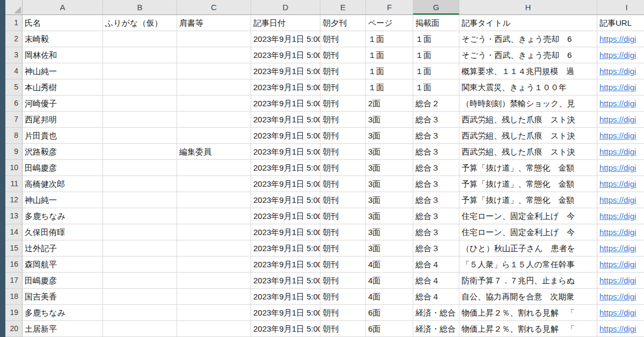 Image resolution: width=644 pixels, height=337 pixels. Describe the element at coordinates (140, 104) in the screenshot. I see `cell-B6` at that location.